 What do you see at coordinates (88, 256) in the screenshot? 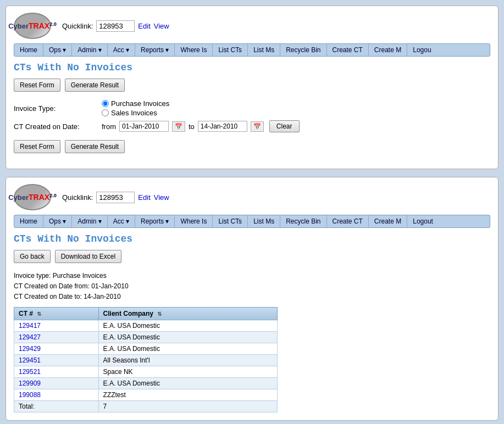
I see `download-excel-btn: Download to Excel` at bounding box center [88, 256].